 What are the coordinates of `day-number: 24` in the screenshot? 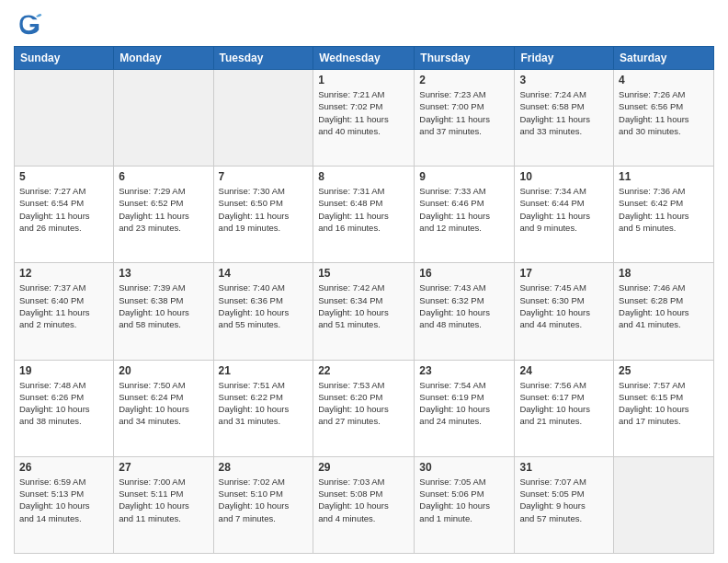 It's located at (564, 371).